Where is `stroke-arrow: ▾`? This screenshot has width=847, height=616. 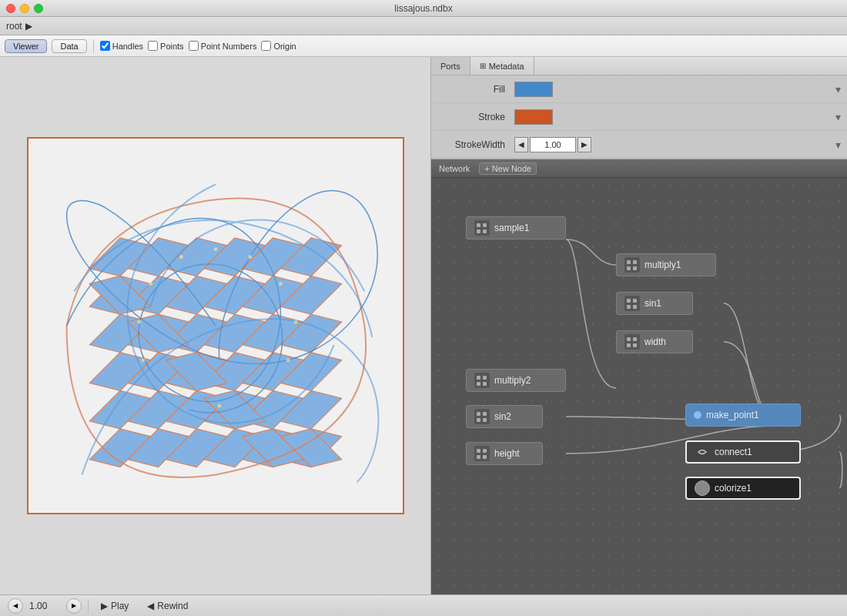 stroke-arrow: ▾ is located at coordinates (838, 117).